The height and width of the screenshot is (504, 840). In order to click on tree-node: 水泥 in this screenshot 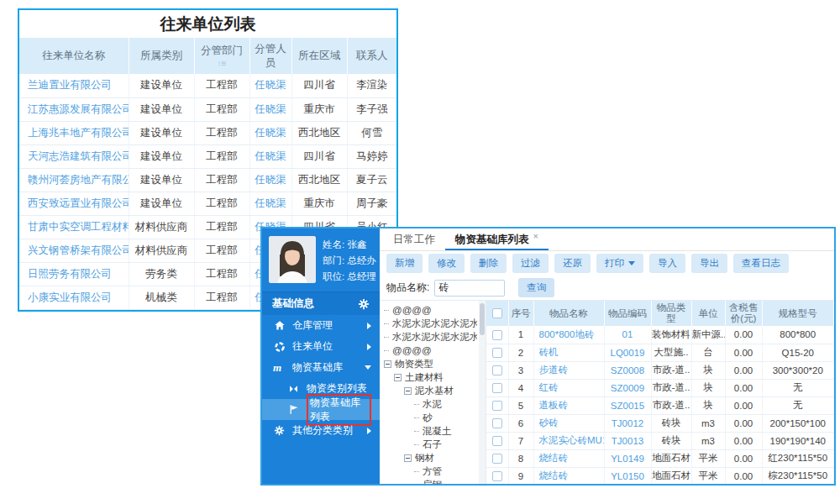, I will do `click(428, 404)`.